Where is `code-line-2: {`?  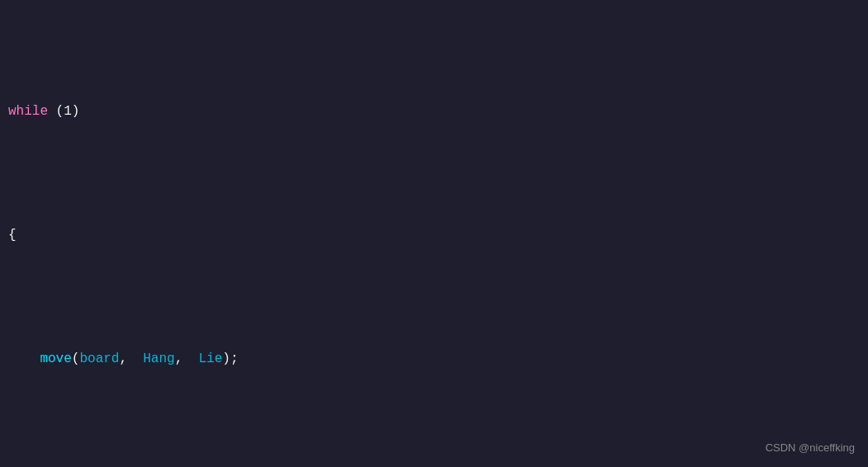 code-line-2: { is located at coordinates (434, 235).